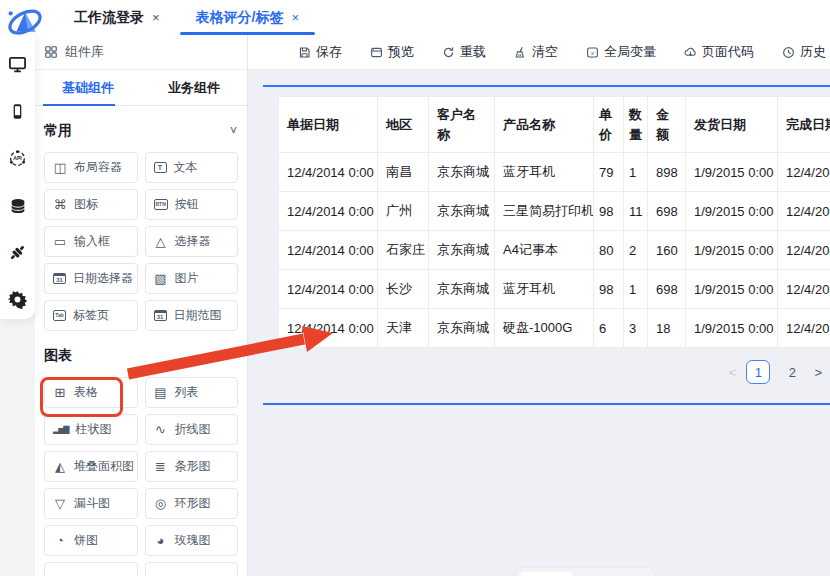 This screenshot has height=576, width=830. I want to click on select-icon: △, so click(161, 242).